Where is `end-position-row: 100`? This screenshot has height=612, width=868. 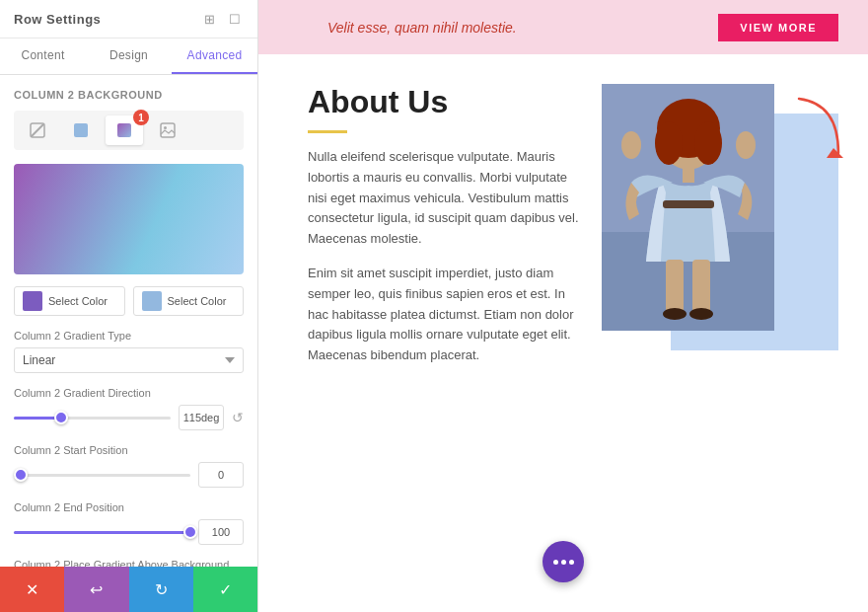
end-position-row: 100 is located at coordinates (128, 532).